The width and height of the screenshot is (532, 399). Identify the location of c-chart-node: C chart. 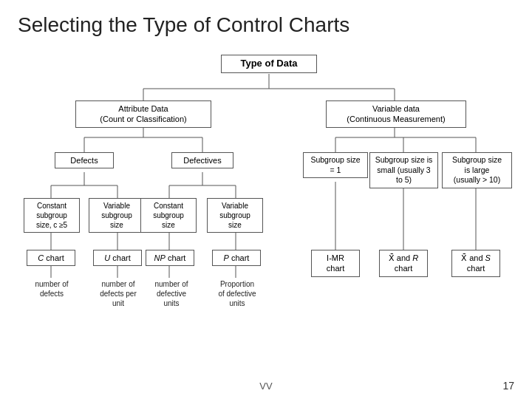
(51, 258).